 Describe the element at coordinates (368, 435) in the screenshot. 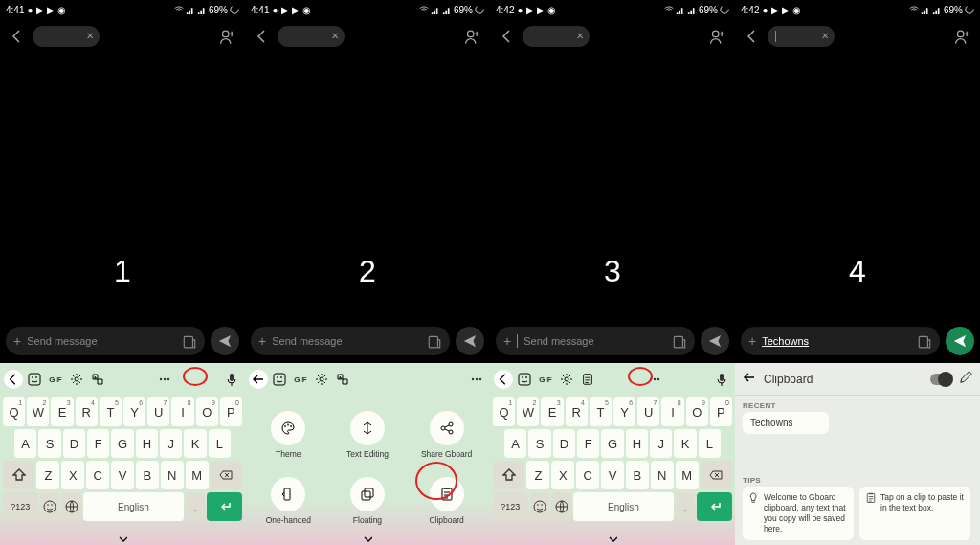

I see `menu-item-textedit: Text Editing` at that location.